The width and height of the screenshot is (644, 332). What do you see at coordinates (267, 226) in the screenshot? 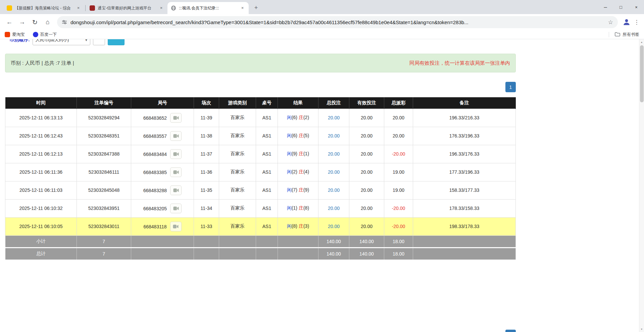
I see `cell-table-no: AS1` at bounding box center [267, 226].